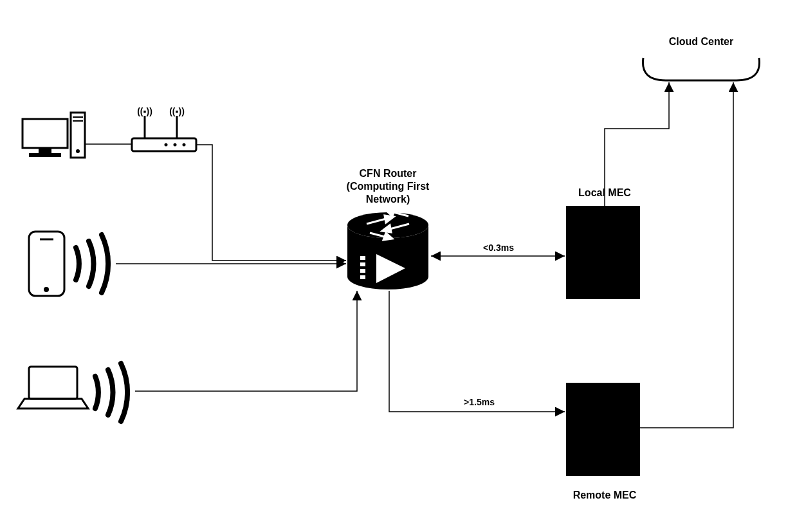 Image resolution: width=797 pixels, height=532 pixels. What do you see at coordinates (53, 404) in the screenshot?
I see `laptop-base-icon` at bounding box center [53, 404].